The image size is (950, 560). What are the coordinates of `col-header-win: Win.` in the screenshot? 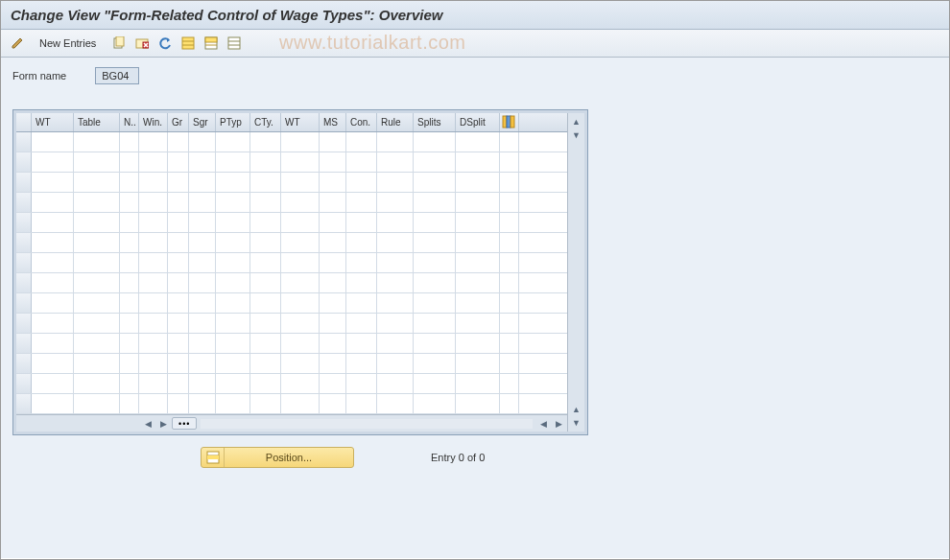 It's located at (154, 123).